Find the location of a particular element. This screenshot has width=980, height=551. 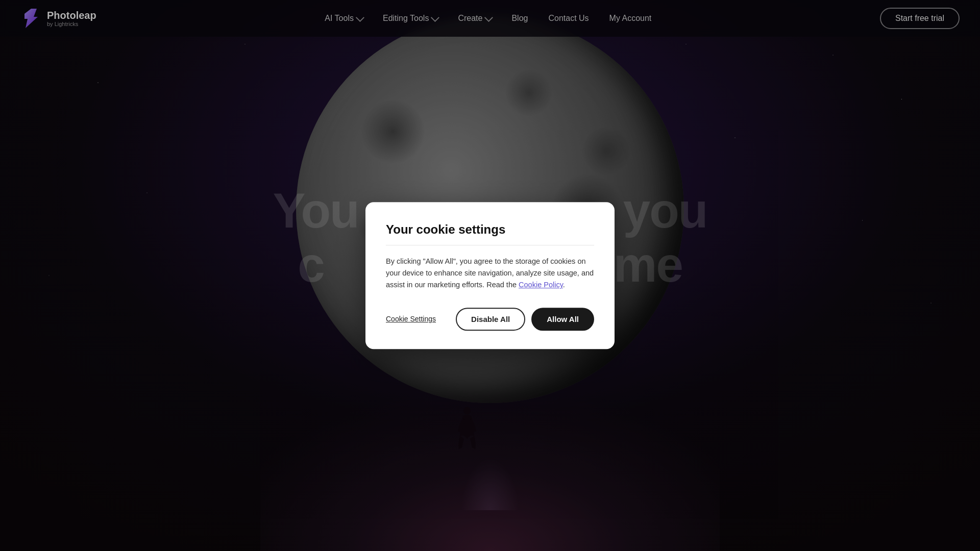

cookie-modal-title: Your cookie settings is located at coordinates (490, 230).